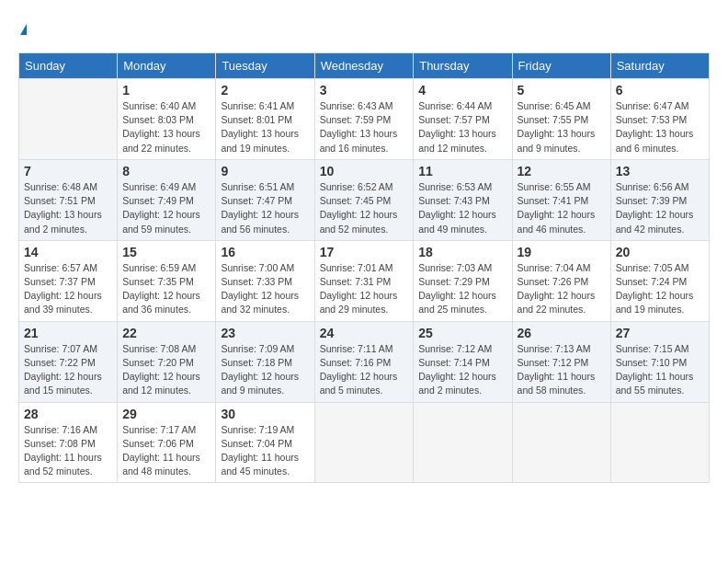  What do you see at coordinates (22, 28) in the screenshot?
I see `logo` at bounding box center [22, 28].